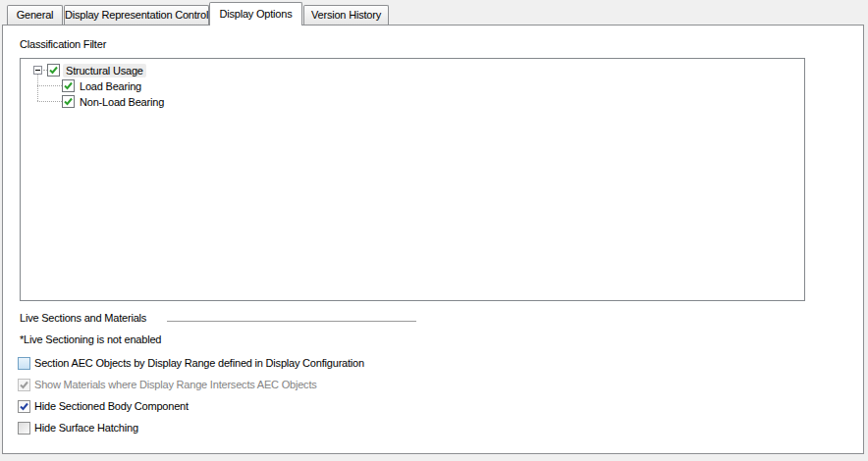  I want to click on tab-display-options: Display Options, so click(255, 14).